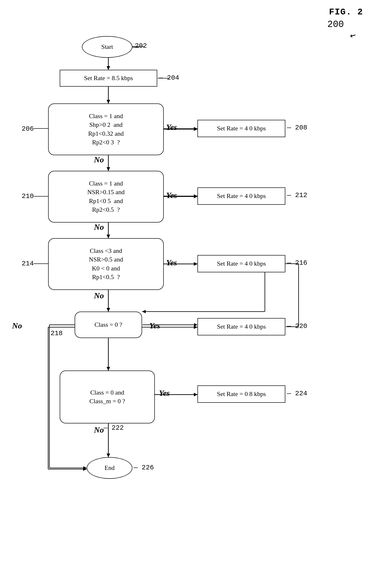 The image size is (392, 588). Describe the element at coordinates (28, 196) in the screenshot. I see `ref-210: 210` at that location.